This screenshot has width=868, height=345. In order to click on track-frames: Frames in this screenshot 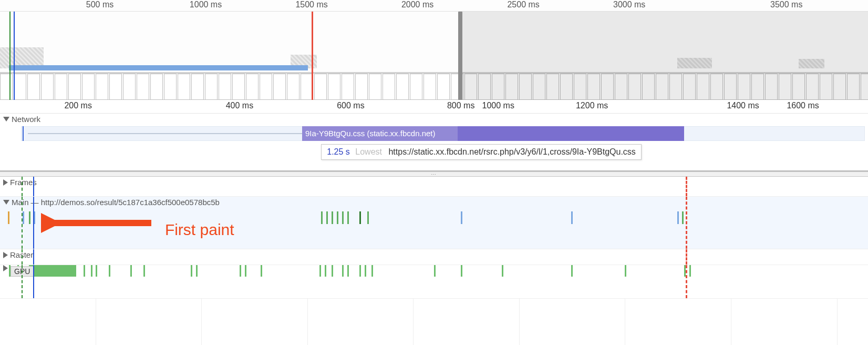, I will do `click(434, 187)`.